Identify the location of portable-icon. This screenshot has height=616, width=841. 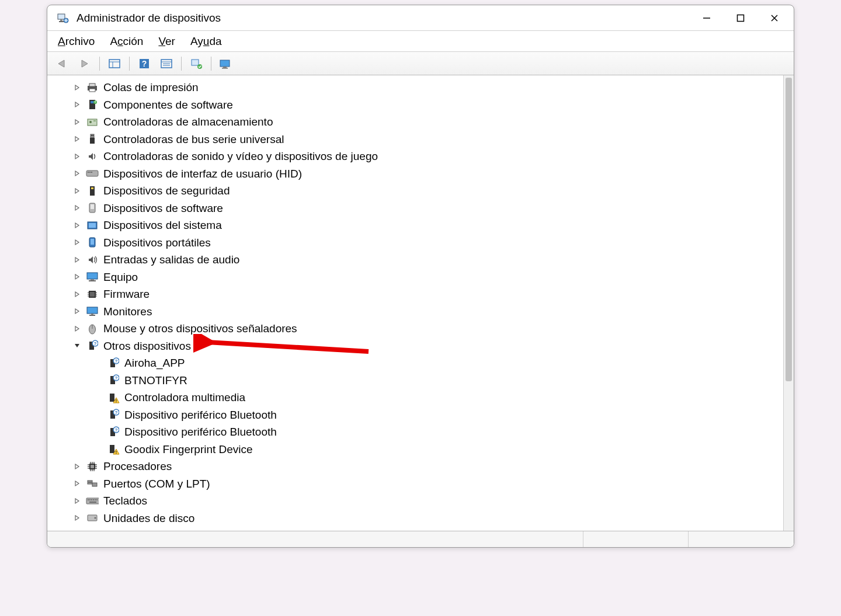
(92, 242).